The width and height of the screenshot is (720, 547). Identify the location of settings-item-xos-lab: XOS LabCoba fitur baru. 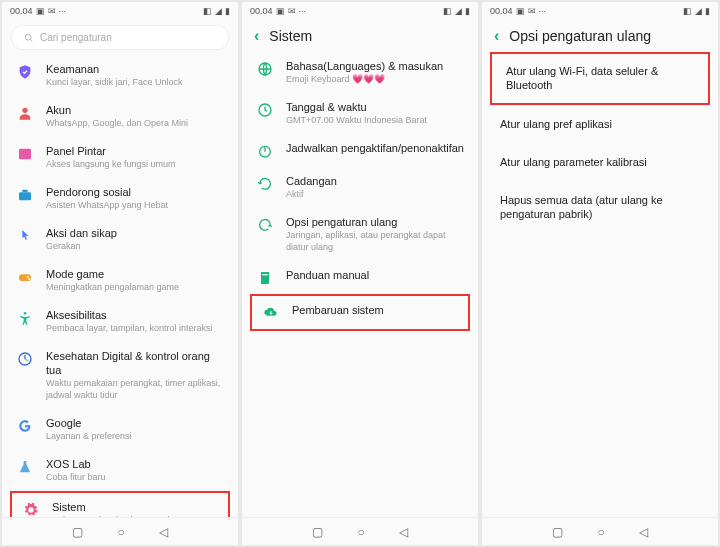
(120, 470).